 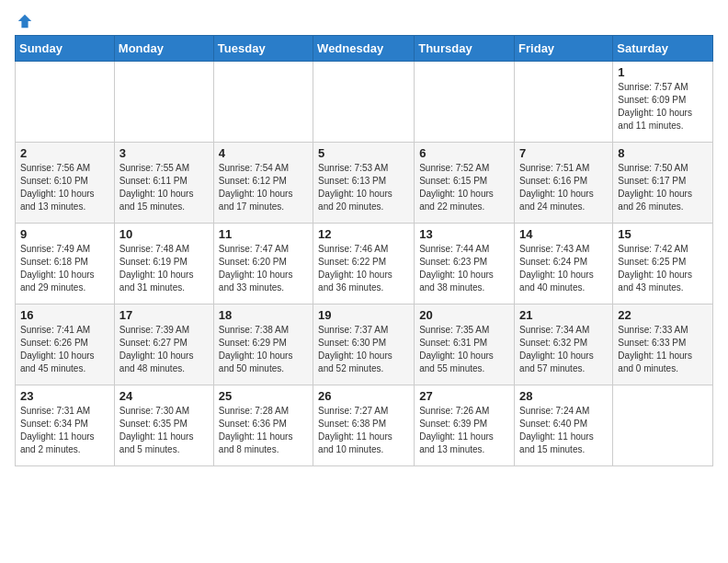 I want to click on day-info: Sunrise: 7:33 AM Sunset: 6:33 PM Dayligh…, so click(x=663, y=350).